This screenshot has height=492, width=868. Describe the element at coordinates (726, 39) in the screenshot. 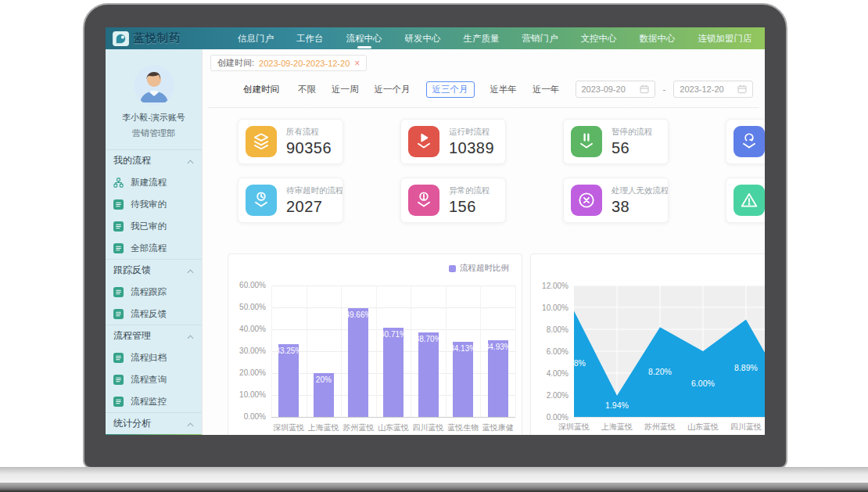

I see `nav-item-9: 连锁加盟门店` at that location.